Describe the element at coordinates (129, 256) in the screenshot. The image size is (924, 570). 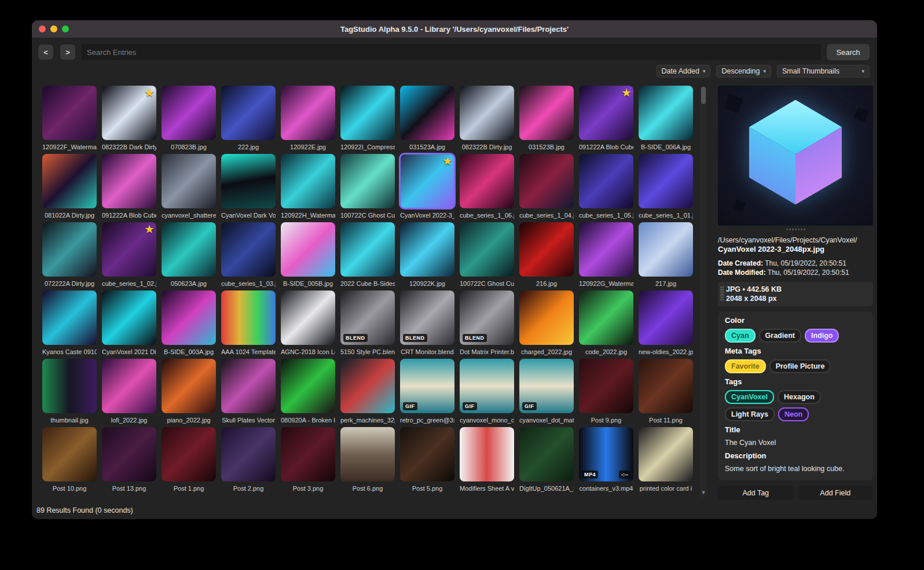
I see `grid-item: ★cube_series_1_02.j` at that location.